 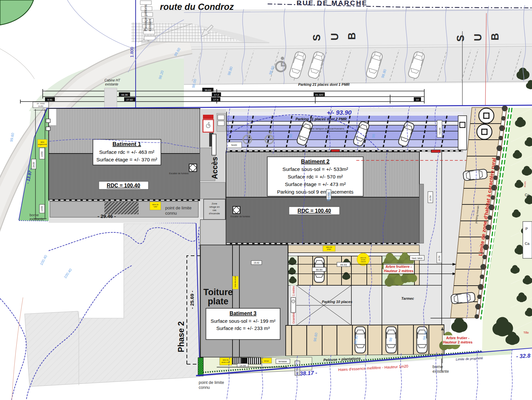 What do you see at coordinates (440, 131) in the screenshot?
I see `svg-text: 7m145` at bounding box center [440, 131].